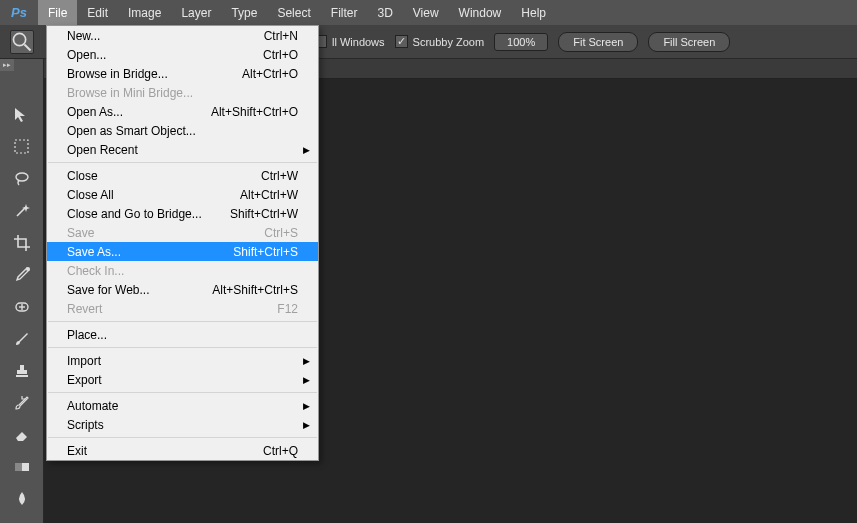 This screenshot has height=523, width=857. Describe the element at coordinates (428, 12) in the screenshot. I see `menubar: Ps FileEditImageLayerTypeSelectFilter3DV…` at that location.